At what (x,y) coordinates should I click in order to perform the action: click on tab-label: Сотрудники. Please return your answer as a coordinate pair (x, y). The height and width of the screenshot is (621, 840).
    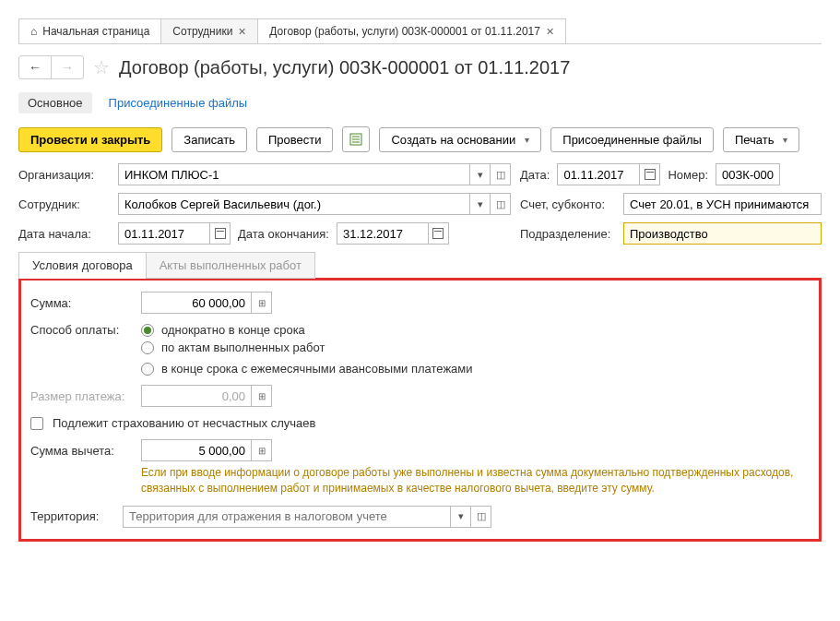
    Looking at the image, I should click on (203, 31).